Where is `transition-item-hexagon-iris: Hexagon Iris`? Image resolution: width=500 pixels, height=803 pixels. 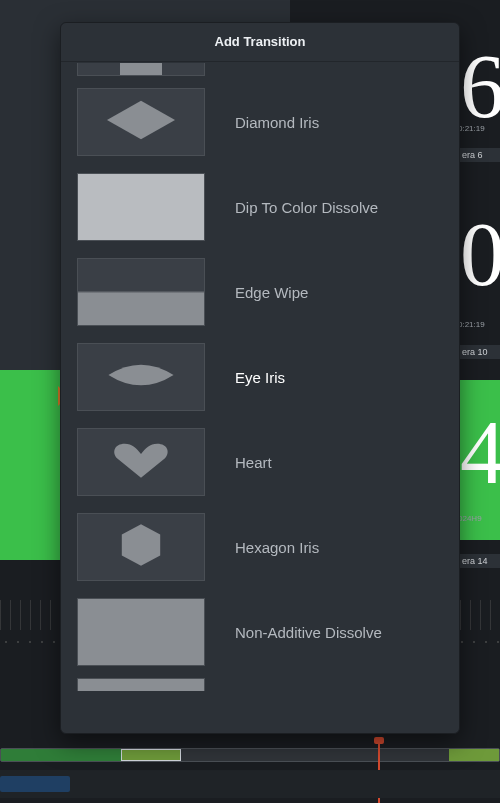 transition-item-hexagon-iris: Hexagon Iris is located at coordinates (260, 547).